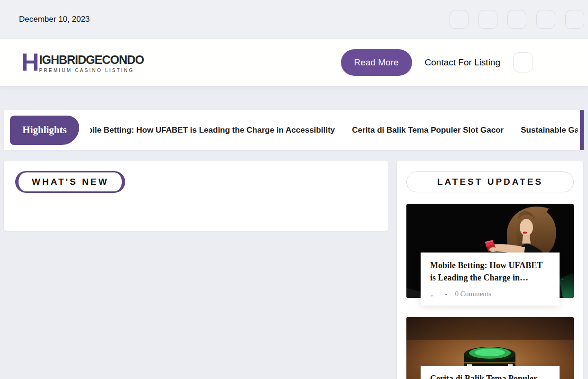 This screenshot has height=379, width=588. I want to click on logo-letter: H, so click(30, 63).